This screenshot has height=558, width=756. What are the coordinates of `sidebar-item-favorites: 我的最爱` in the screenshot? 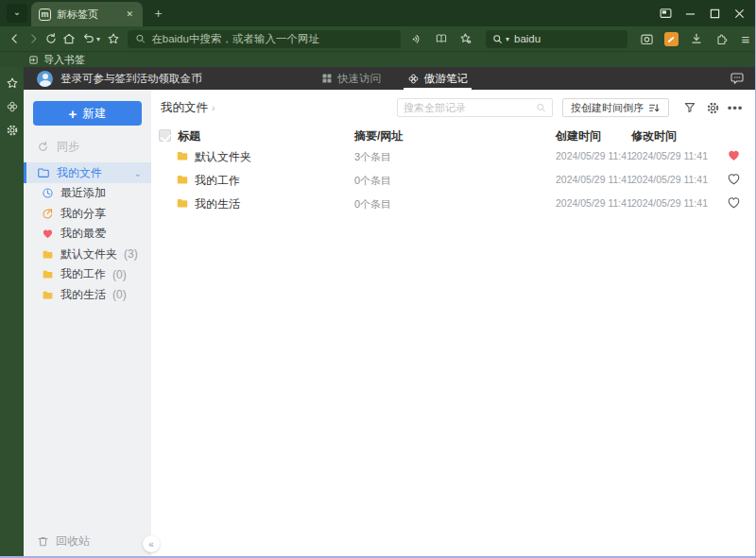 It's located at (87, 234).